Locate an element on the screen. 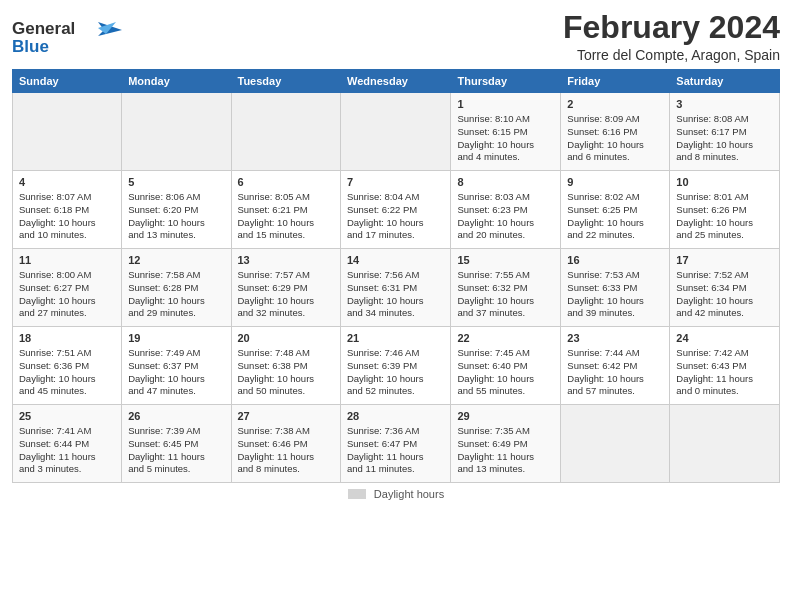 The image size is (792, 612). day-info: Sunrise: 7:36 AM Sunset: 6:47 PM Dayligh… is located at coordinates (396, 450).